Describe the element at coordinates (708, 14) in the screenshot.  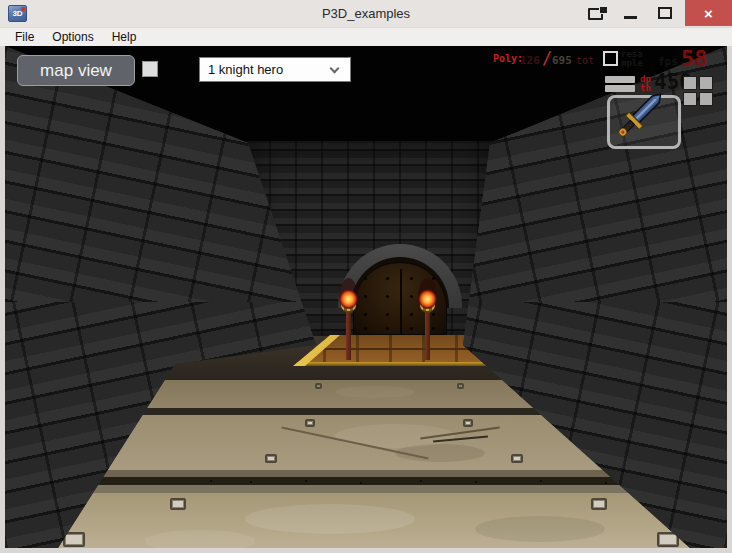
I see `close-icon: ×` at that location.